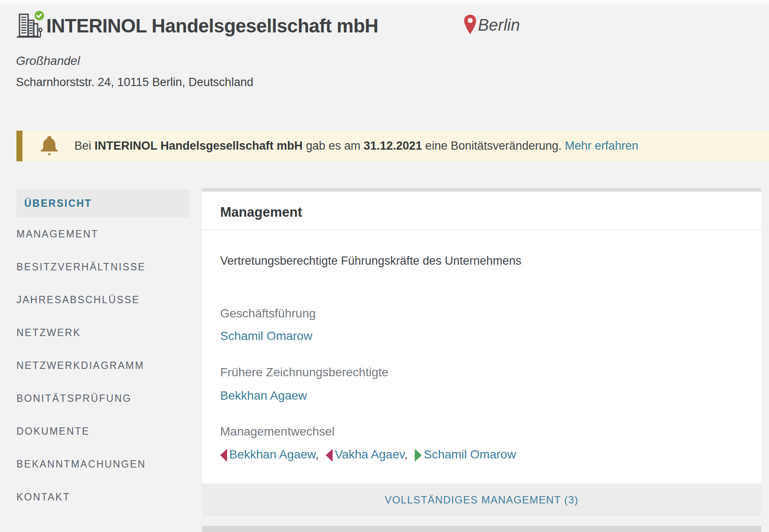  What do you see at coordinates (384, 5) in the screenshot?
I see `top-fade-strip` at bounding box center [384, 5].